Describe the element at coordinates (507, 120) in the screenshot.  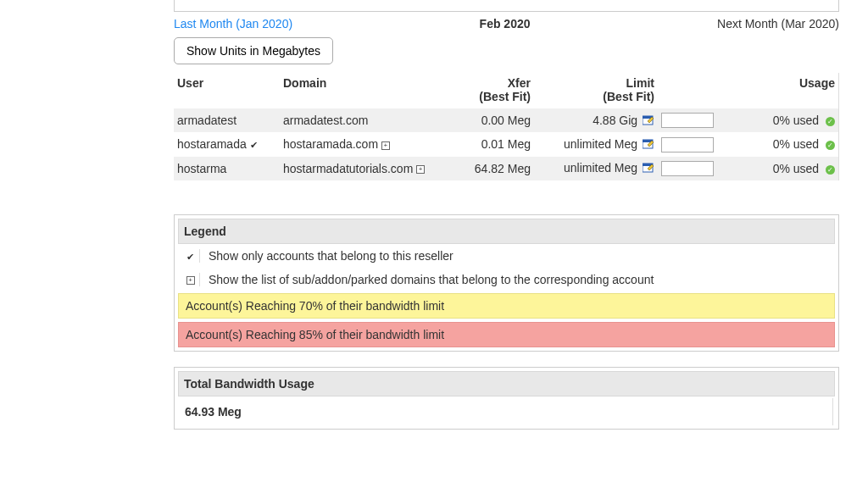
I see `table-row: armadatest armadatest.com 0.00 Meg 4.88 …` at that location.